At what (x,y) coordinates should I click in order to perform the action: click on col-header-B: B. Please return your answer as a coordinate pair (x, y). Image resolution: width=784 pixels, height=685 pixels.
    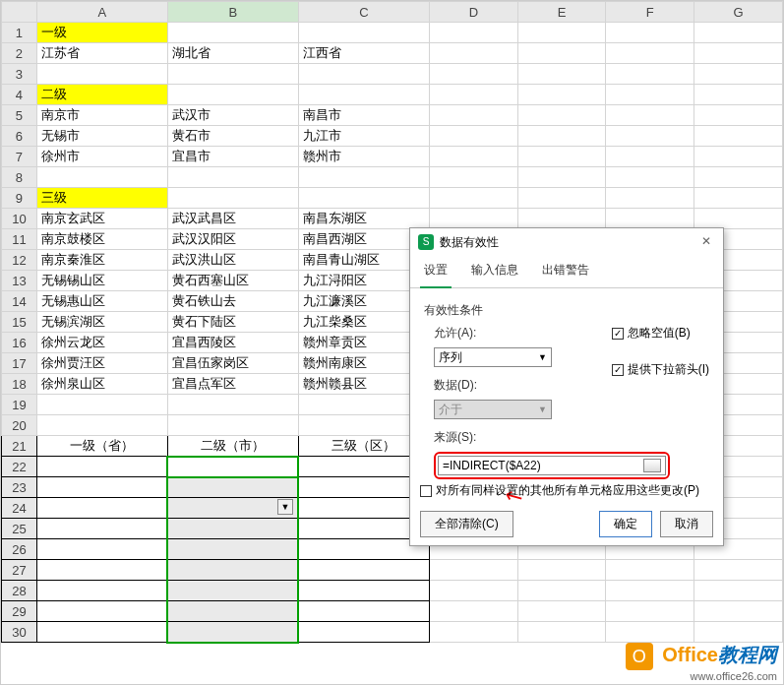
    Looking at the image, I should click on (232, 12).